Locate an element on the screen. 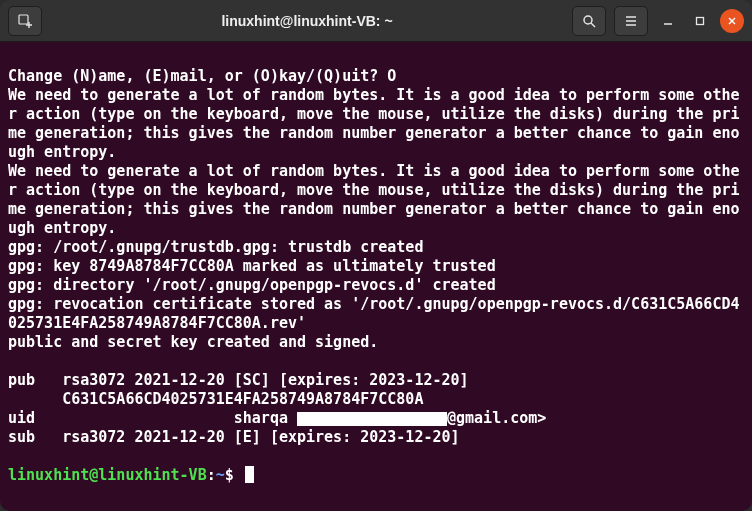  minimize-button is located at coordinates (668, 21).